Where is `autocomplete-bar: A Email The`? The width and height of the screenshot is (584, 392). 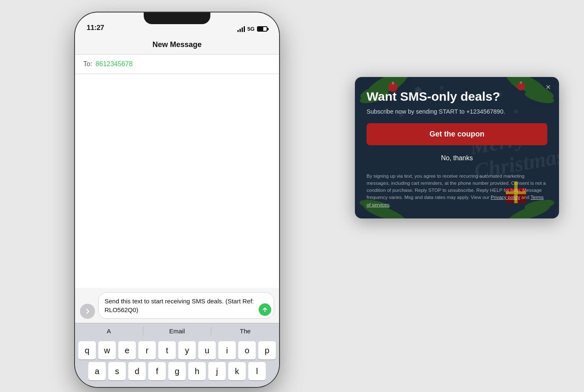 autocomplete-bar: A Email The is located at coordinates (177, 331).